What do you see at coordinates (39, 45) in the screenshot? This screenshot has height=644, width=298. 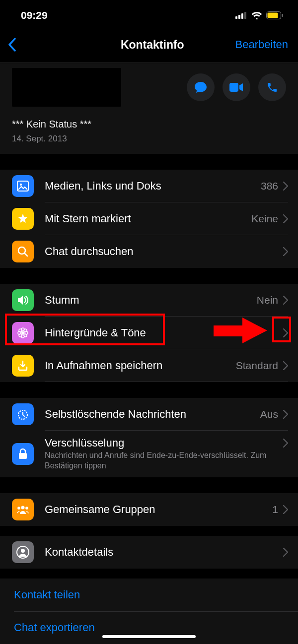 I see `back-button` at bounding box center [39, 45].